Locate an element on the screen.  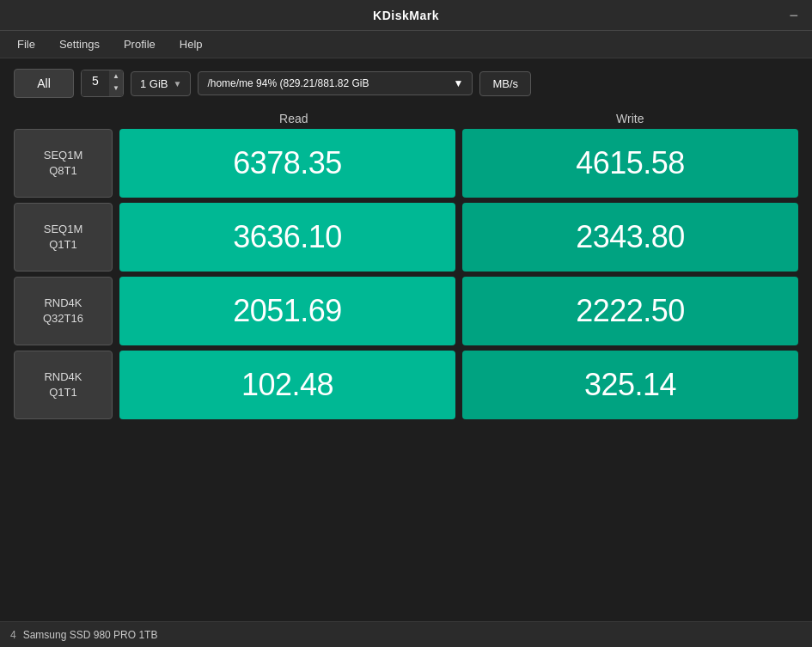
menu-settings: Settings is located at coordinates (79, 45).